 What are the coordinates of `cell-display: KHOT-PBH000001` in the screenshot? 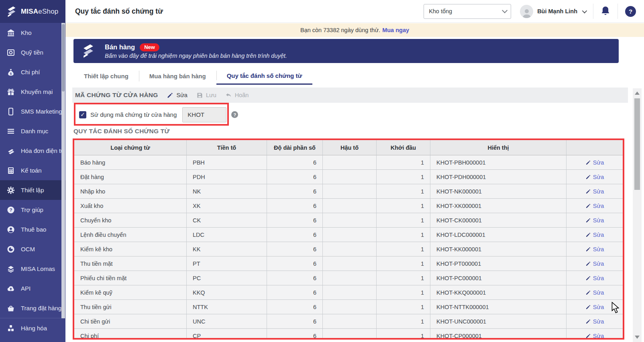 It's located at (499, 163).